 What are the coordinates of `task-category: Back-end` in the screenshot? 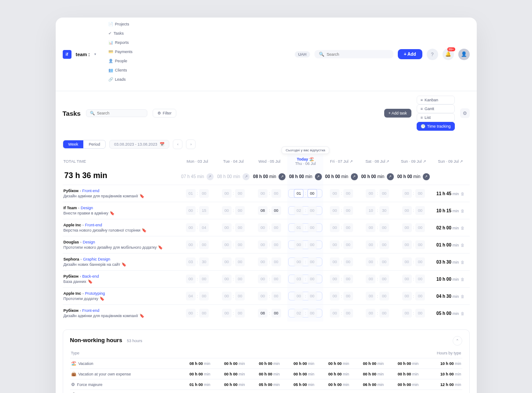 It's located at (91, 276).